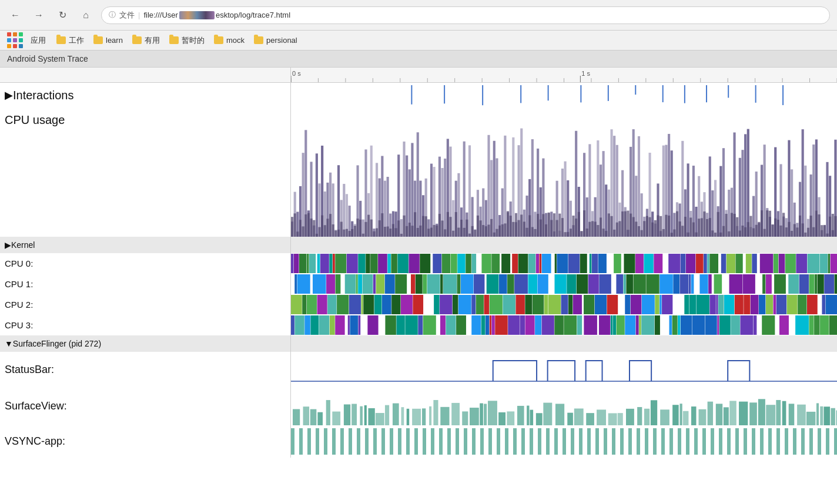 This screenshot has width=837, height=504. What do you see at coordinates (418, 263) in the screenshot?
I see `cpu0-row: CPU 0:` at bounding box center [418, 263].